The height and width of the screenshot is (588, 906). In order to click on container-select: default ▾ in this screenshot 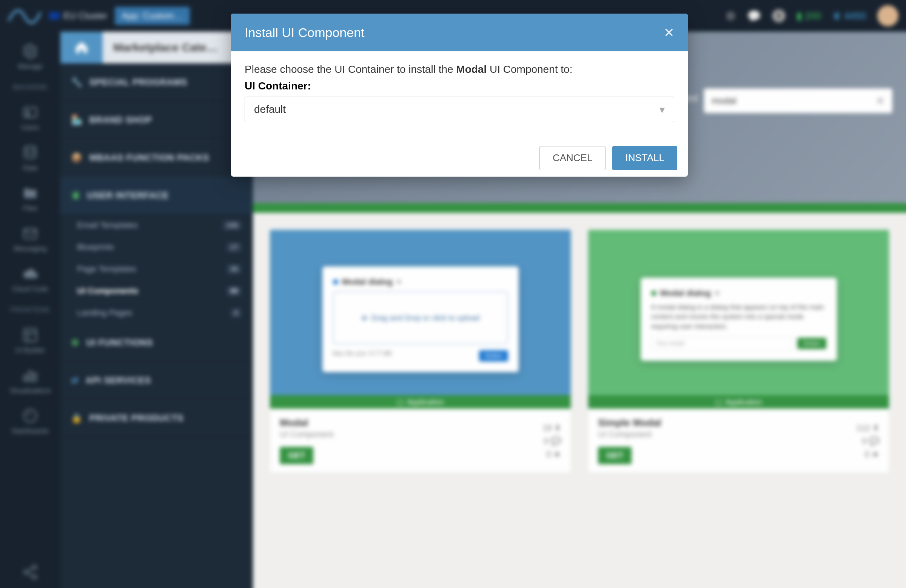, I will do `click(459, 110)`.